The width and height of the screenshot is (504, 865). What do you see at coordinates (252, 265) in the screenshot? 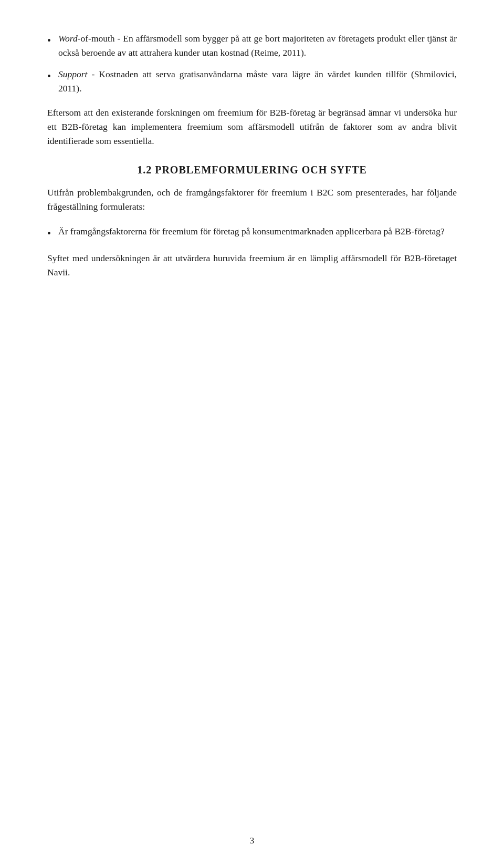
I see `paragraph-syfte: Syftet med undersökningen är att utvärde…` at bounding box center [252, 265].